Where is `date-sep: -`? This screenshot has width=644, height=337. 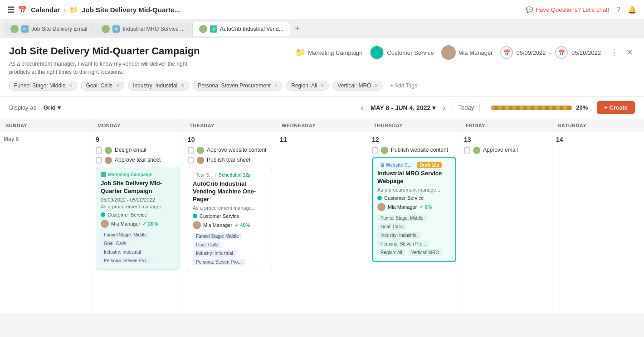
date-sep: - is located at coordinates (551, 53).